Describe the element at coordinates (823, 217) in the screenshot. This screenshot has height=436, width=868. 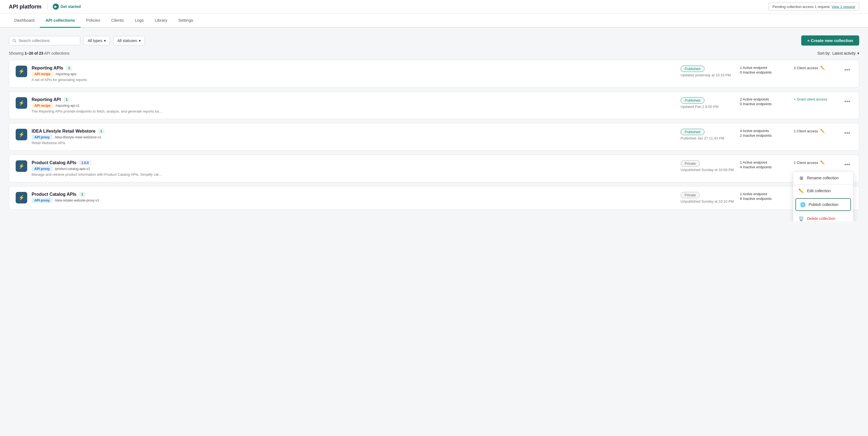
I see `delete-collection-item: 🗑️ Delete collection` at that location.